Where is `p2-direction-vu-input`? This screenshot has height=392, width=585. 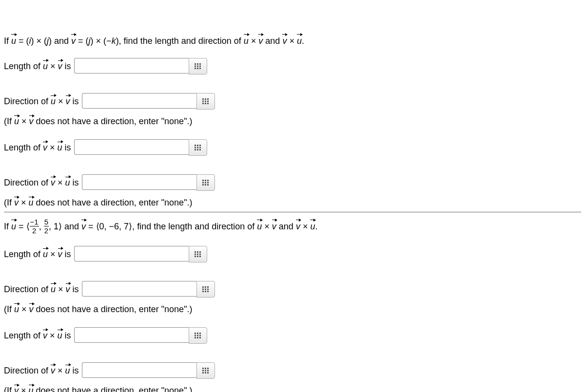 p2-direction-vu-input is located at coordinates (139, 370).